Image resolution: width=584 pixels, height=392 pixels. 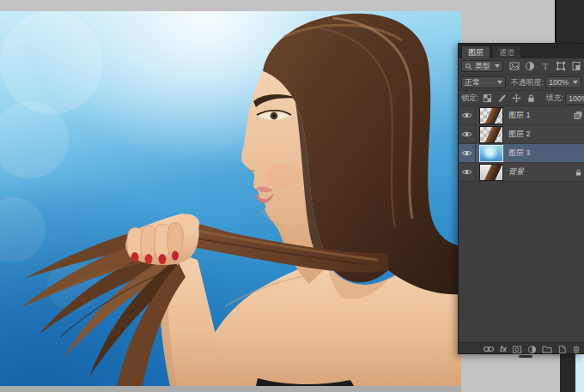 What do you see at coordinates (545, 66) in the screenshot?
I see `type-layer-filter-icon: T` at bounding box center [545, 66].